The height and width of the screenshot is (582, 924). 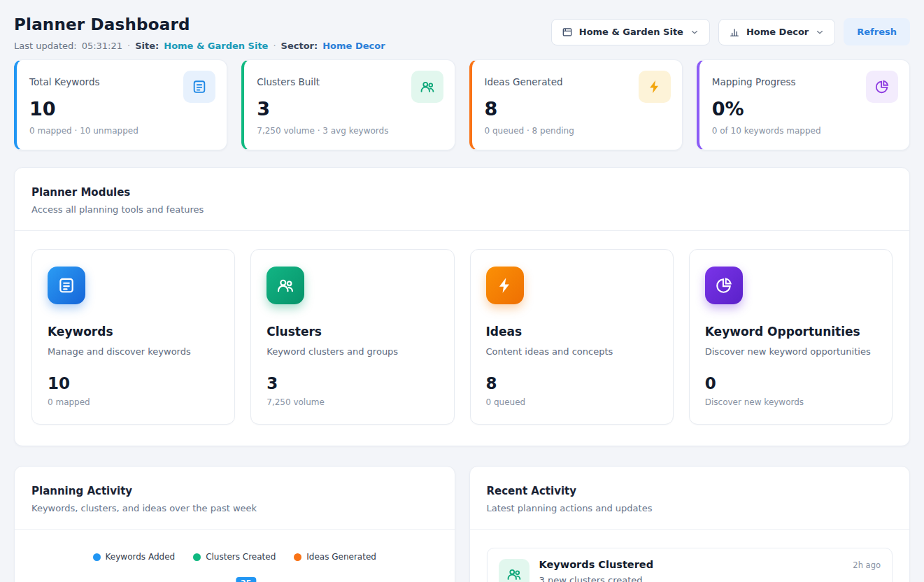 What do you see at coordinates (803, 105) in the screenshot?
I see `stat-card-mapping-progress: Mapping Progress 0% 0 of 10 keywords map…` at bounding box center [803, 105].